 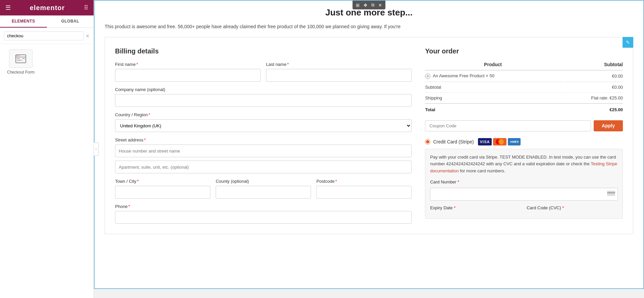 What do you see at coordinates (163, 181) in the screenshot?
I see `city-label: Town / City*` at bounding box center [163, 181].